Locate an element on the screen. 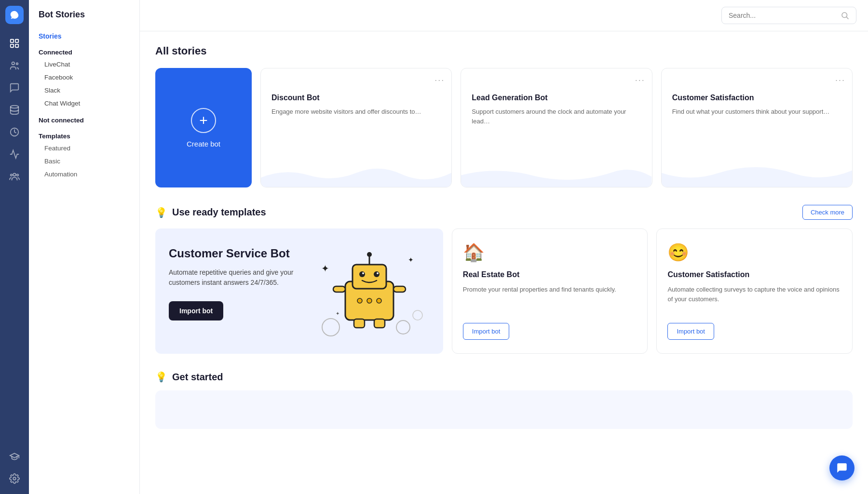 The image size is (868, 494). bot-card-title-discount: Discount Bot is located at coordinates (356, 98).